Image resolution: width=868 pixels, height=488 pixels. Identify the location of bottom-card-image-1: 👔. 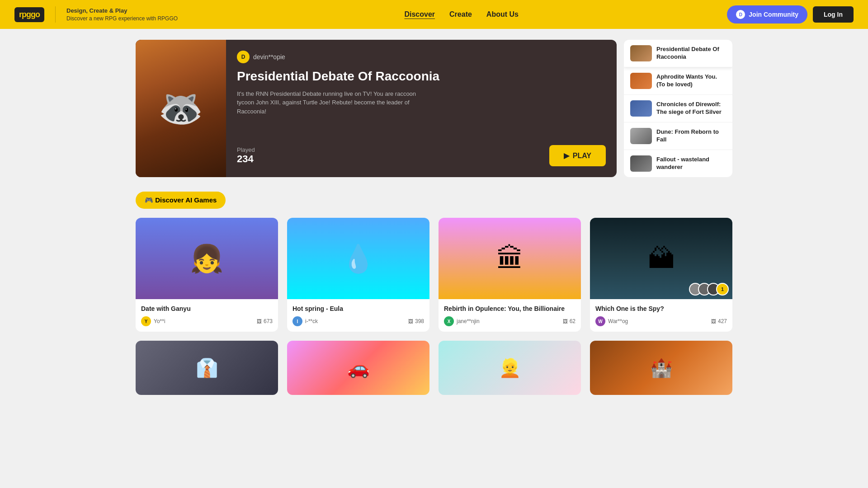
(207, 368).